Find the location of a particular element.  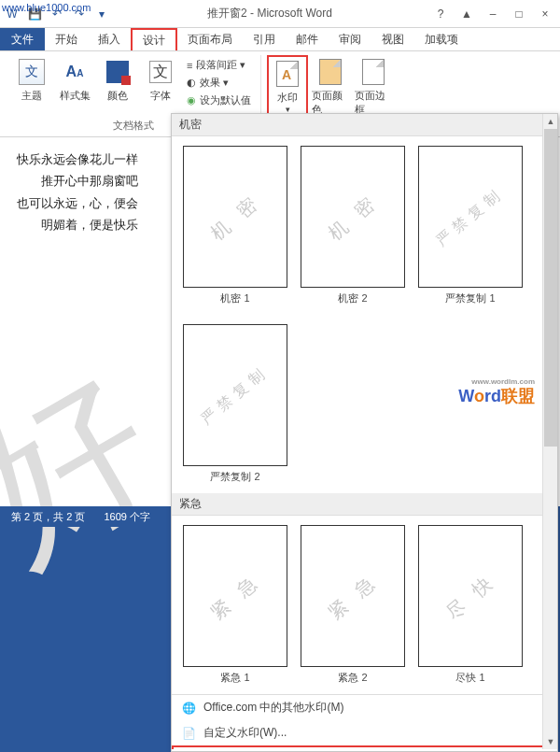

set-default-button: ◉设为默认值 is located at coordinates (218, 101).